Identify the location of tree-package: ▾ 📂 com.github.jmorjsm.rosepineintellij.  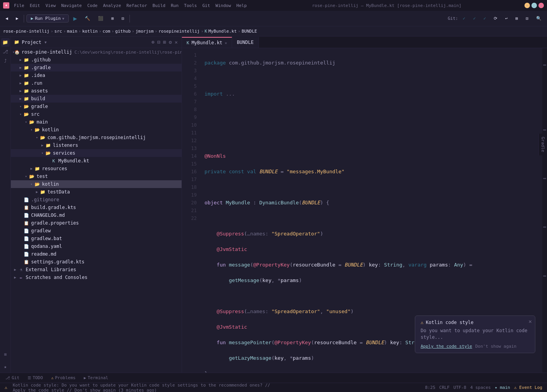
(96, 138).